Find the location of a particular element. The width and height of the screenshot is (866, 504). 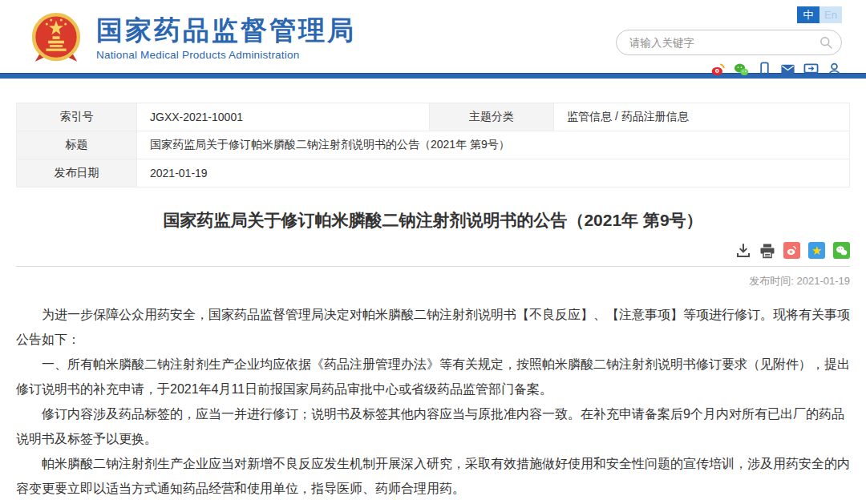

national-emblem-logo is located at coordinates (56, 38).